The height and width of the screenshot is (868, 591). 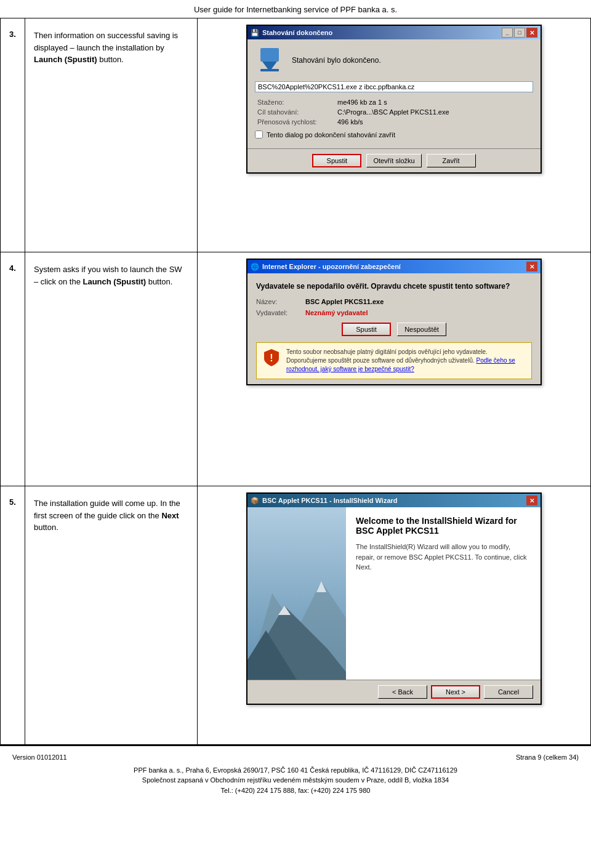 What do you see at coordinates (296, 781) in the screenshot?
I see `footer-court: Společnost zapsaná v Obchodním rejstříku…` at bounding box center [296, 781].